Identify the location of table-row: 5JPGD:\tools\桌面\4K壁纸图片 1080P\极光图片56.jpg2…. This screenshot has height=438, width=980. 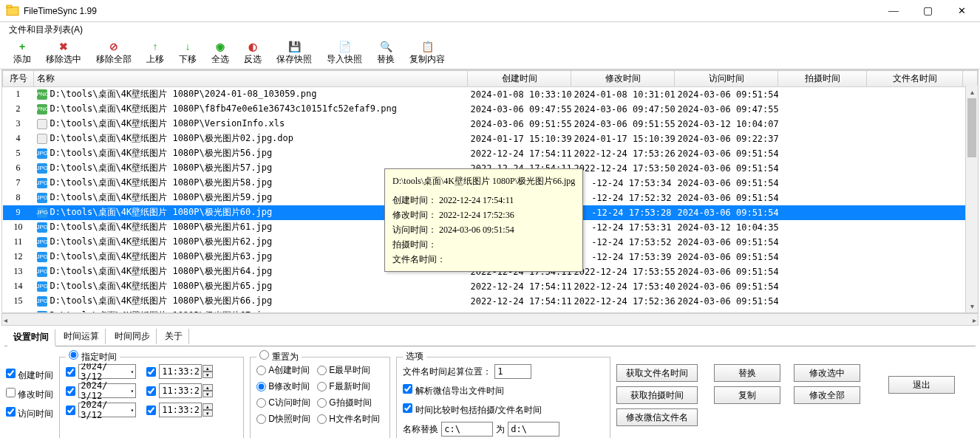
(491, 154).